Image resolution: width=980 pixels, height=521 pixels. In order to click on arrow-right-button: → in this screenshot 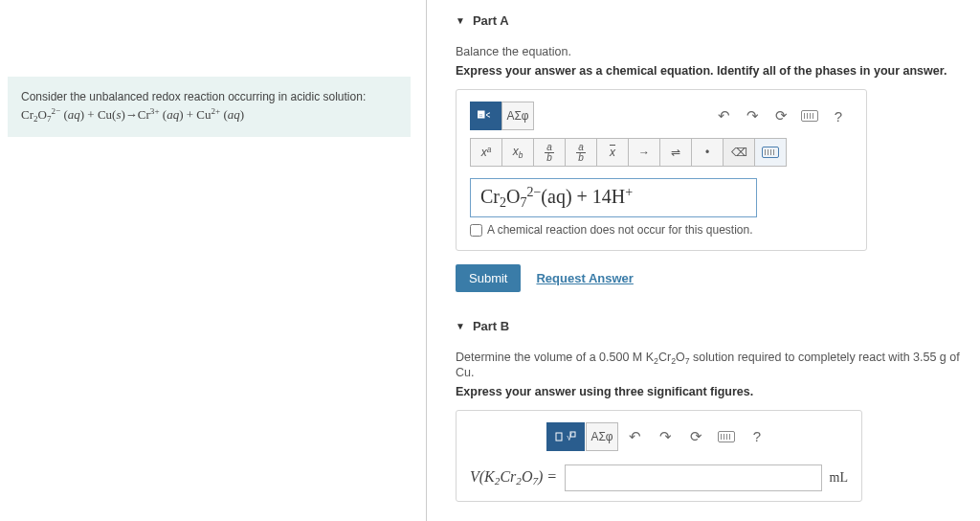, I will do `click(644, 152)`.